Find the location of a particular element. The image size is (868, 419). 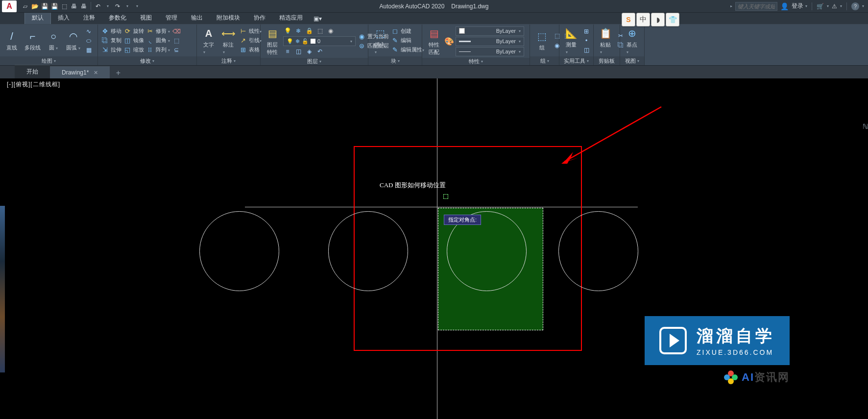

plot-icon: 🖶 is located at coordinates (74, 6).